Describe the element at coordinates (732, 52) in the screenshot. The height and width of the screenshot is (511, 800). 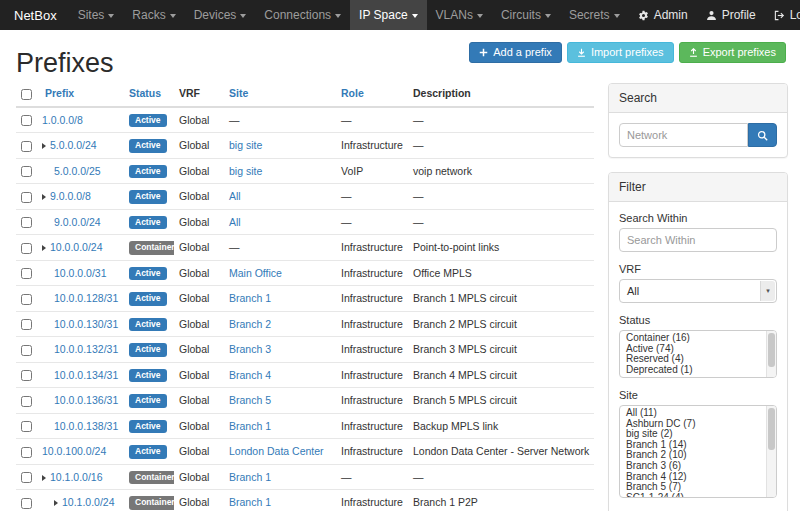
I see `export-prefixes-button: Export prefixes` at that location.